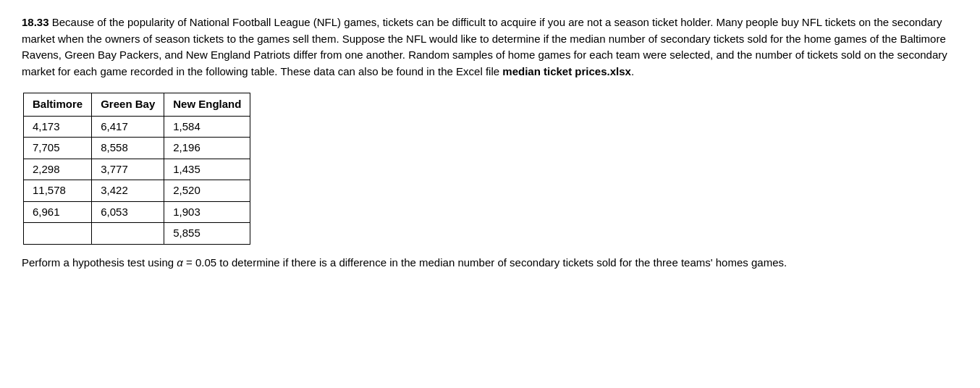 Image resolution: width=980 pixels, height=388 pixels. Describe the element at coordinates (567, 71) in the screenshot. I see `file-name: median ticket prices.xlsx` at that location.